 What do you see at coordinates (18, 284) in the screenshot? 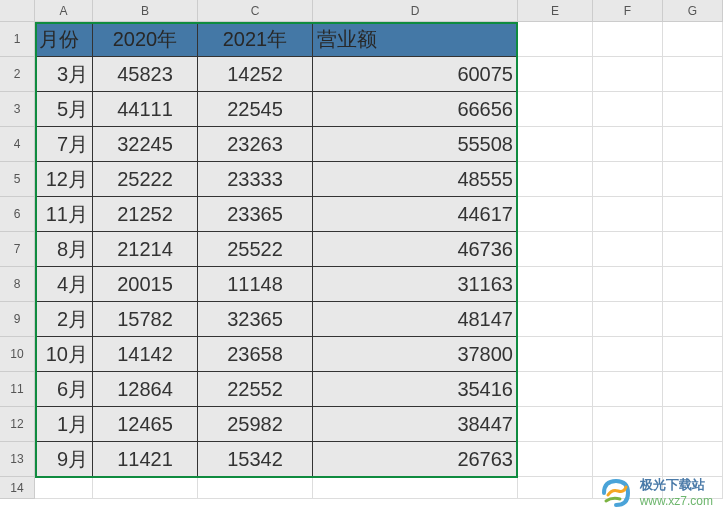
I see `row-header-8: 8` at bounding box center [18, 284].